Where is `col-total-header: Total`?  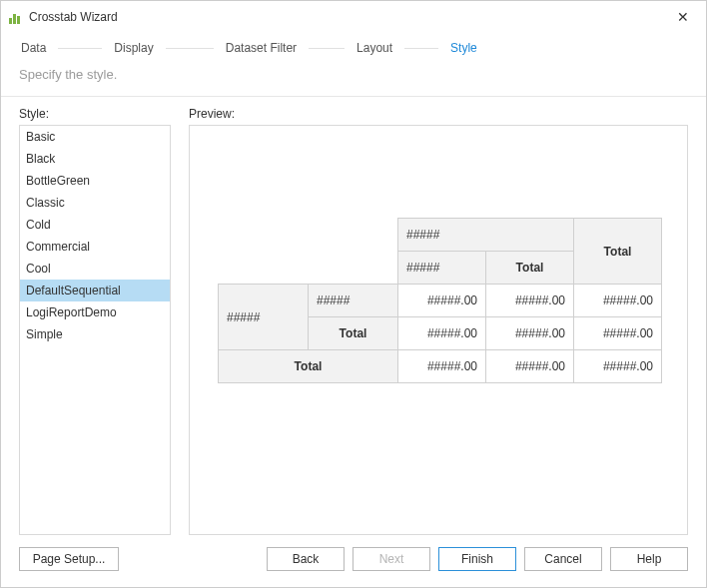 col-total-header: Total is located at coordinates (530, 268).